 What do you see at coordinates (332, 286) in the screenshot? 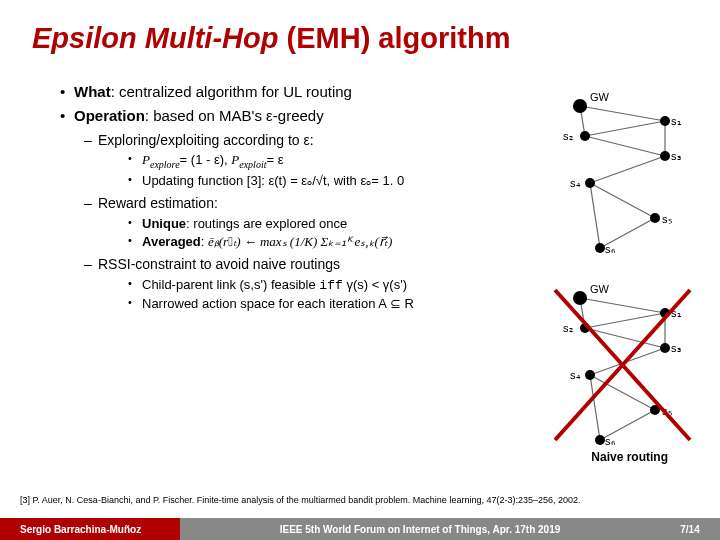
I see `sub-child: Child-parent link (s,s') feasible iff γ(…` at bounding box center [332, 286].